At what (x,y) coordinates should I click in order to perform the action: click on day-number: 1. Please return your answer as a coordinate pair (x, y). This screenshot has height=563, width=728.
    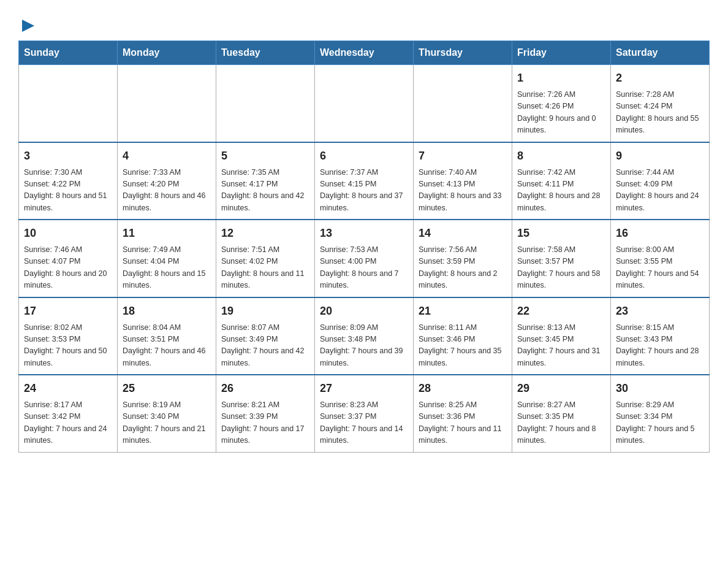
    Looking at the image, I should click on (561, 79).